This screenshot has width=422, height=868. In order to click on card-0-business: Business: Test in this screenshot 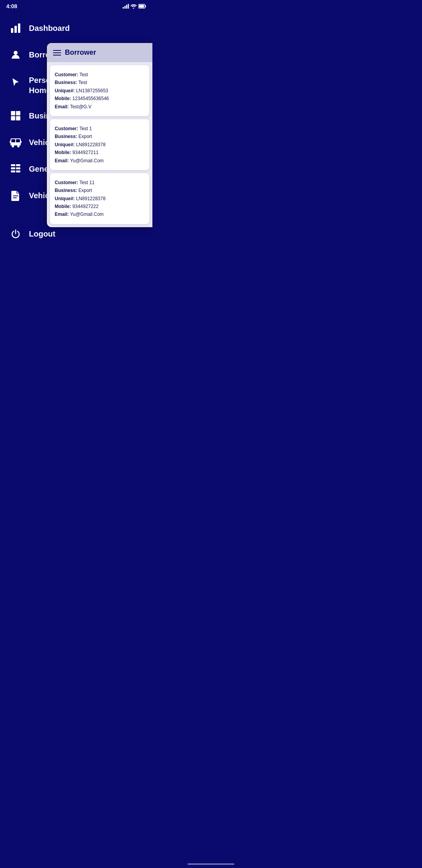, I will do `click(100, 82)`.